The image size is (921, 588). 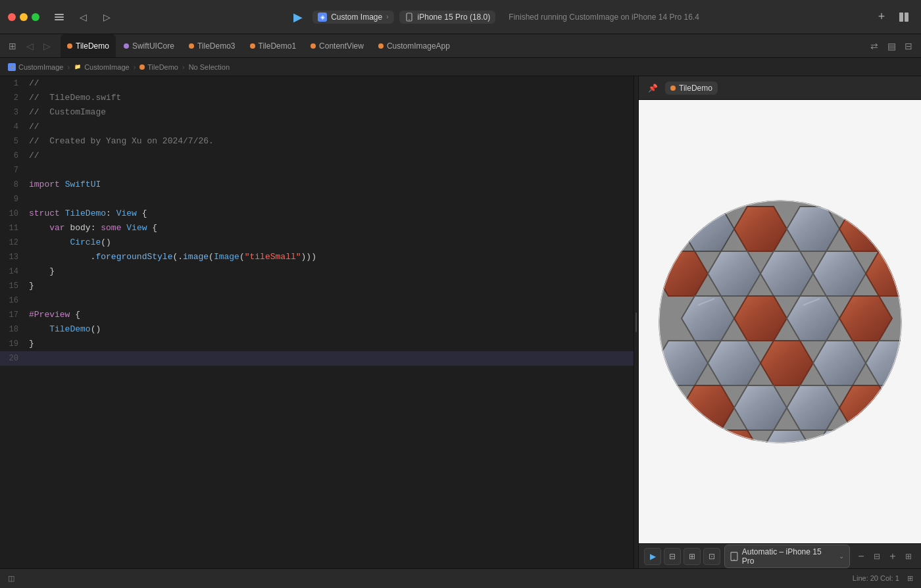 What do you see at coordinates (454, 17) in the screenshot?
I see `device-label: iPhone 15 Pro (18.0)` at bounding box center [454, 17].